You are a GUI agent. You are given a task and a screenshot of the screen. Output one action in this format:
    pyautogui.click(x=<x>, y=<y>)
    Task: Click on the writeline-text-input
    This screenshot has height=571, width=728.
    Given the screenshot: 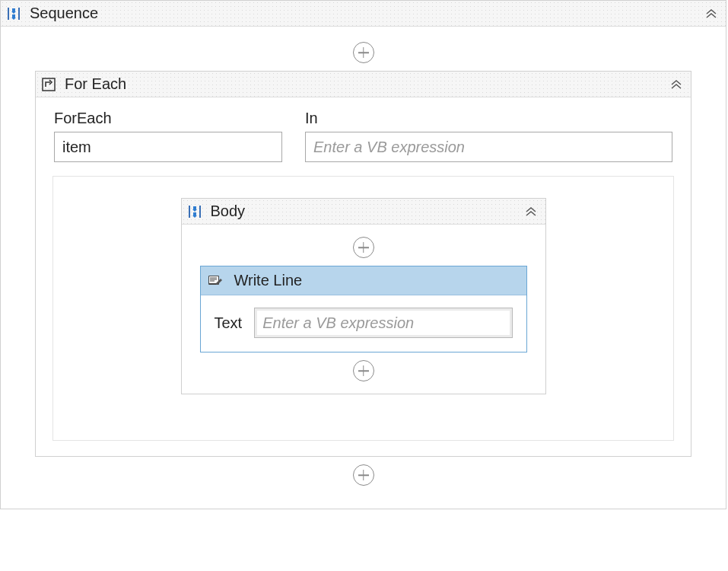 What is the action you would take?
    pyautogui.click(x=383, y=323)
    